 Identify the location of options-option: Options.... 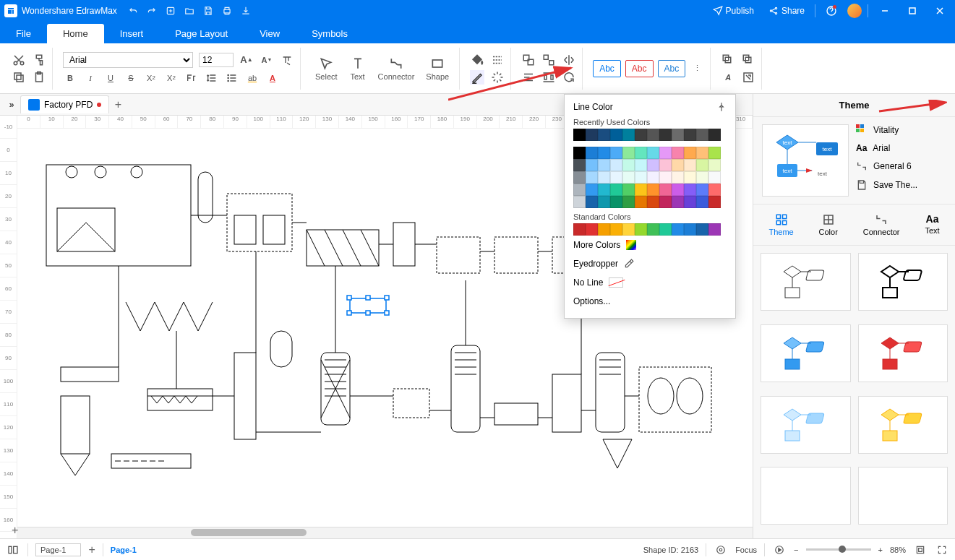
(650, 301).